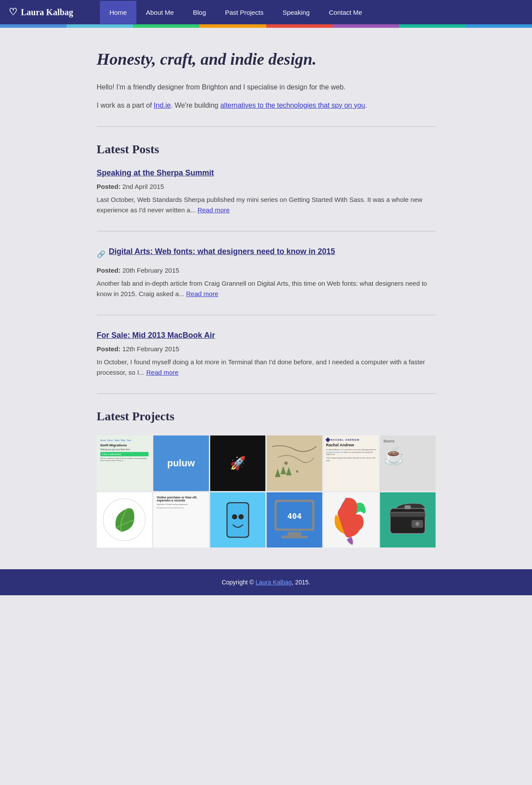 Image resolution: width=532 pixels, height=785 pixels. What do you see at coordinates (266, 12) in the screenshot?
I see `navigation: ♡ Laura Kalbag Home About Me Blog Past P…` at bounding box center [266, 12].